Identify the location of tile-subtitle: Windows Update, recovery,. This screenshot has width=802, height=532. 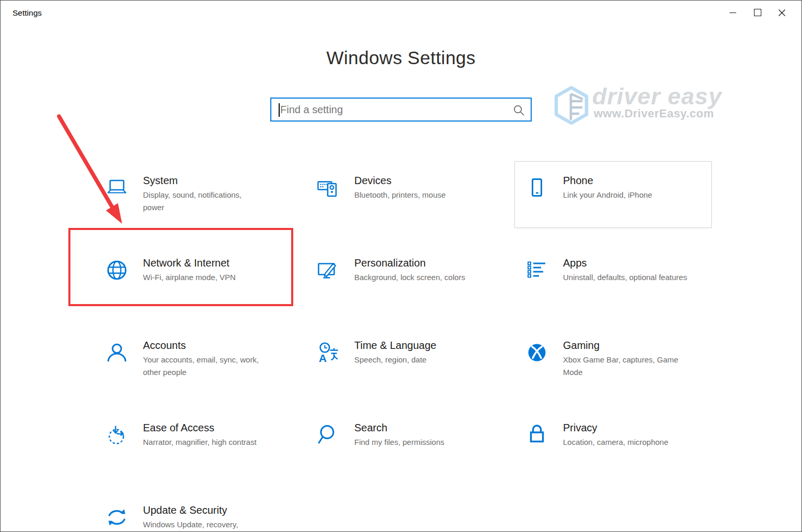
(190, 525).